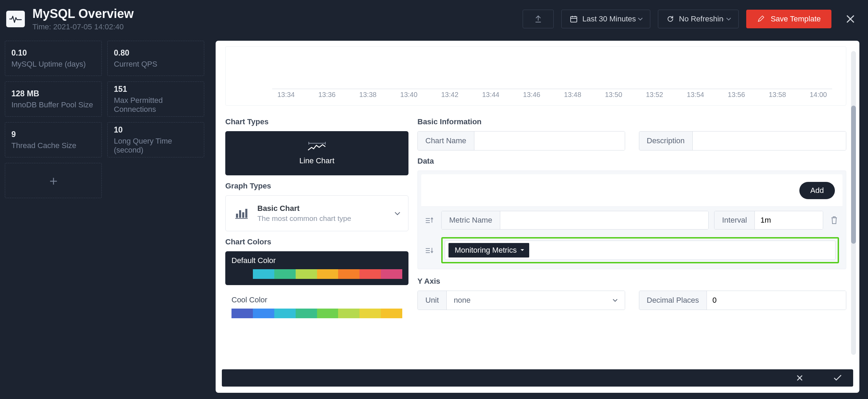 The image size is (868, 399). What do you see at coordinates (538, 19) in the screenshot?
I see `upload-icon` at bounding box center [538, 19].